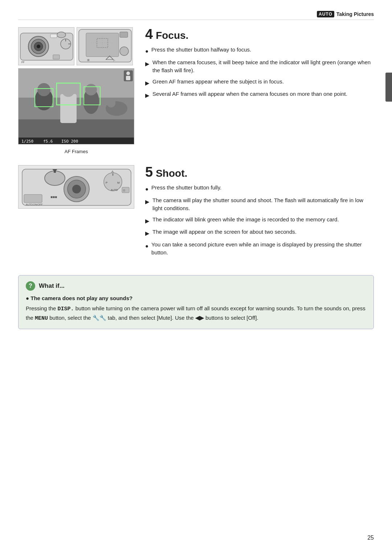 Image resolution: width=392 pixels, height=552 pixels. What do you see at coordinates (113, 172) in the screenshot?
I see `svg-text: A` at bounding box center [113, 172].